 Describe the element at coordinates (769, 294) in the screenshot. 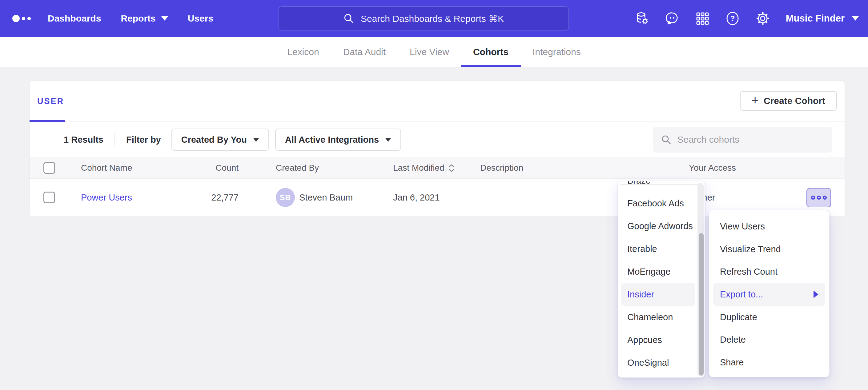

I see `menu-item-export-to: Export to...` at that location.